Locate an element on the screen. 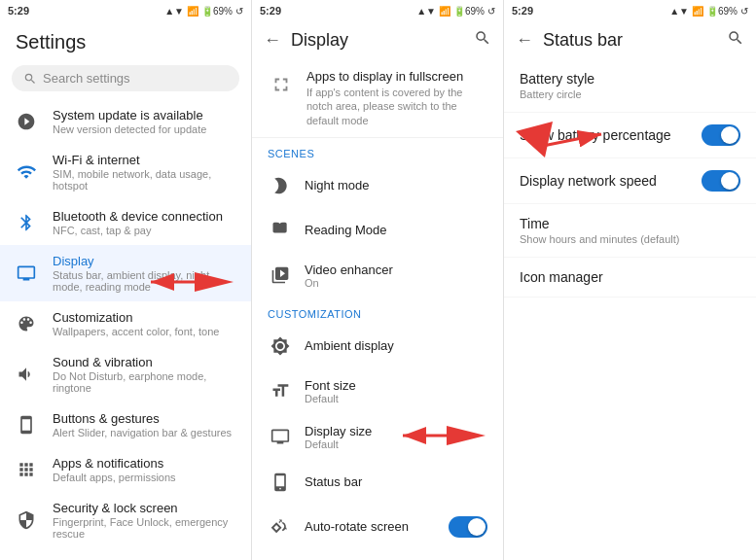 This screenshot has height=560, width=756. display-search-icon is located at coordinates (483, 41).